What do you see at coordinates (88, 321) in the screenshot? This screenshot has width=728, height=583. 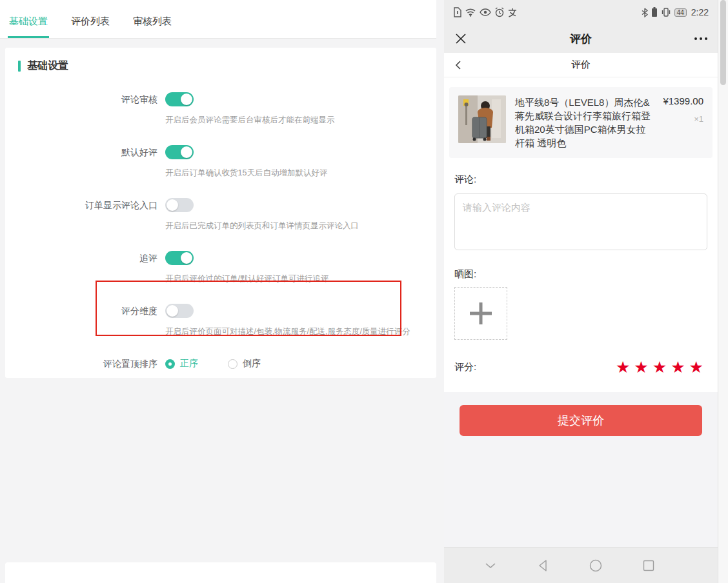 I see `setting-label: 评分维度` at bounding box center [88, 321].